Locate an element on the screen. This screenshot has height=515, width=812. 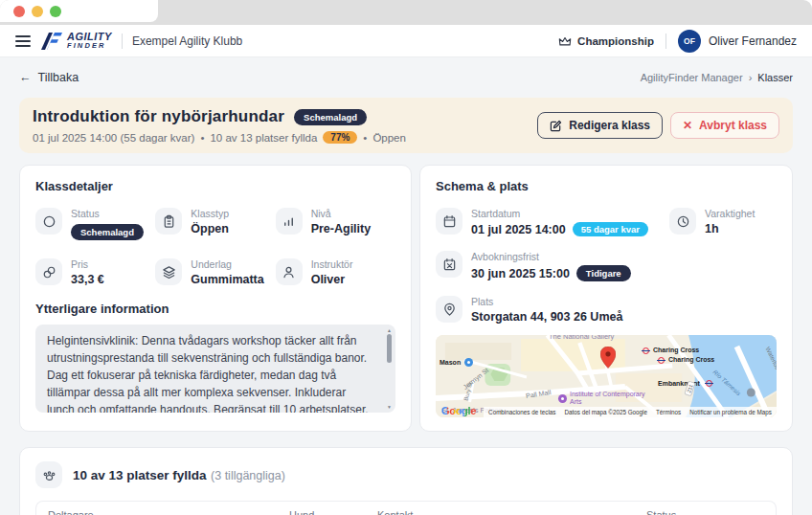
layers-icon is located at coordinates (169, 272).